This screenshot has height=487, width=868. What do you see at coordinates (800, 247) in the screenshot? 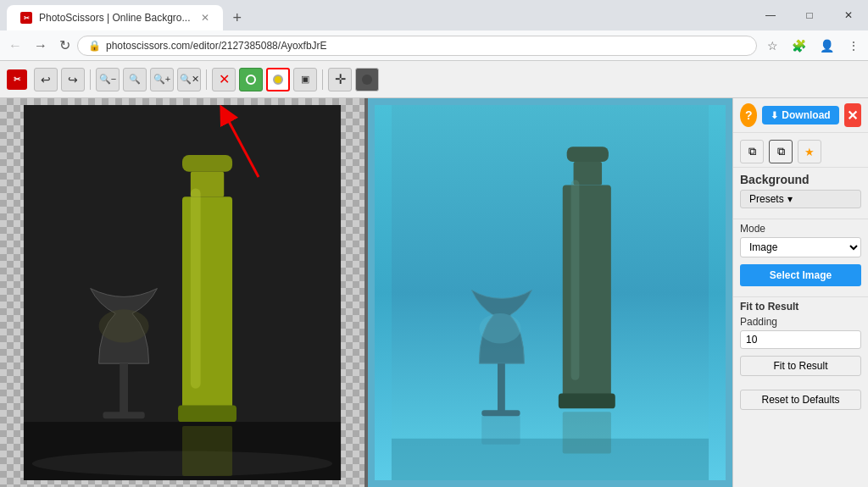
I see `mode-field-row: Color Image Transparent` at bounding box center [800, 247].